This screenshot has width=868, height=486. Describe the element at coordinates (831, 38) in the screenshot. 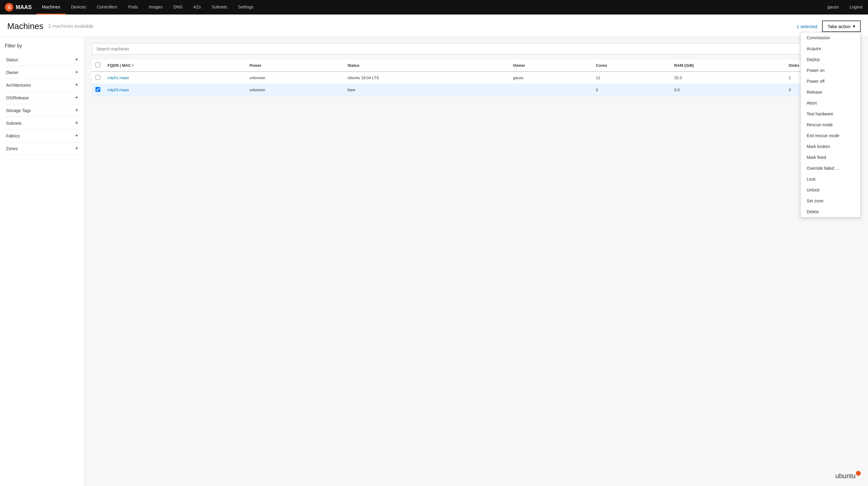

I see `action-commission: Commission` at that location.